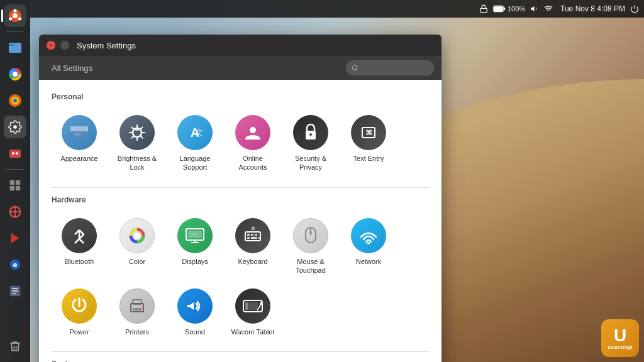 The height and width of the screenshot is (362, 644). What do you see at coordinates (253, 163) in the screenshot?
I see `online-label: OnlineAccounts` at bounding box center [253, 163].